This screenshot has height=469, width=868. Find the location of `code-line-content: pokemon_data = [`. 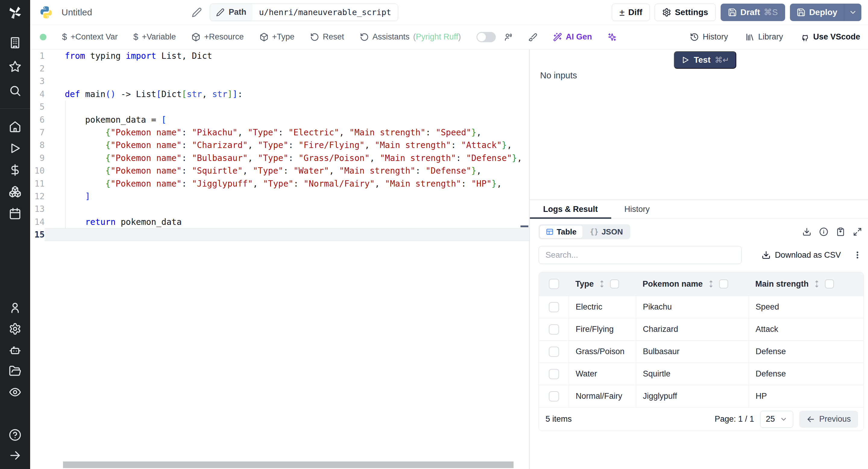

code-line-content: pokemon_data = [ is located at coordinates (287, 120).